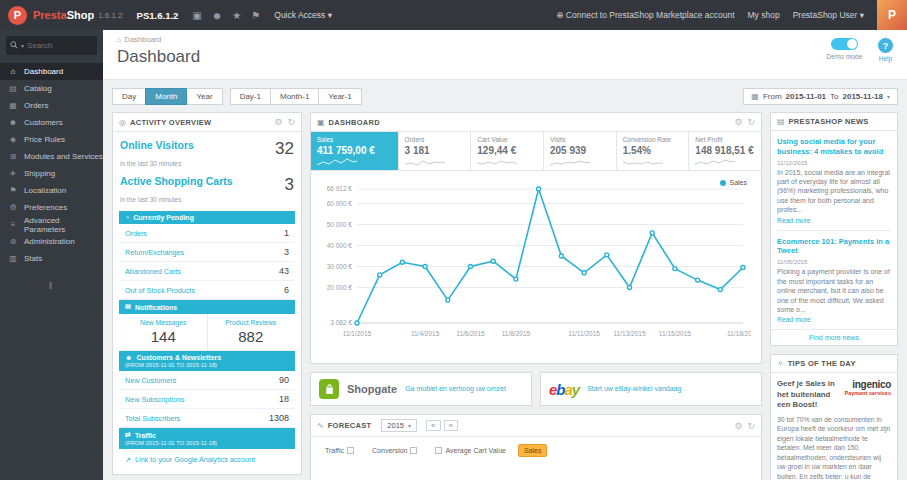 This screenshot has height=480, width=907. What do you see at coordinates (426, 334) in the screenshot?
I see `svg-text: 11/4/2015` at bounding box center [426, 334].